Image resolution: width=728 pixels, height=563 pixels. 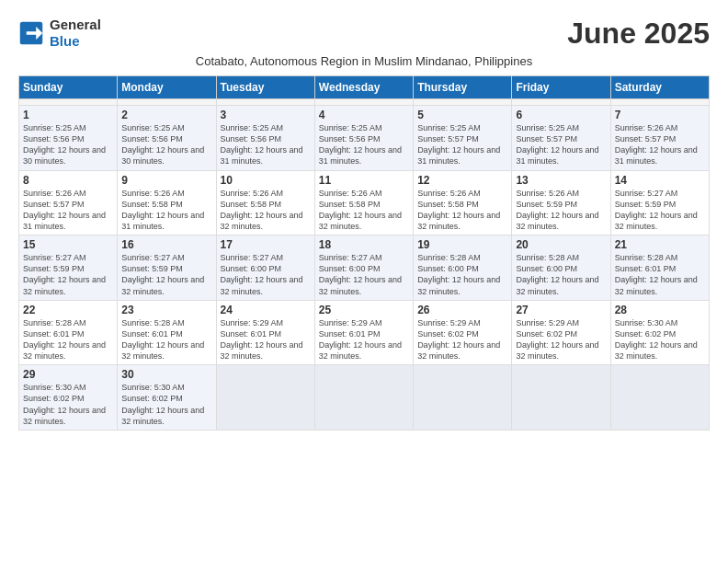 What do you see at coordinates (266, 310) in the screenshot?
I see `day-number: 24` at bounding box center [266, 310].